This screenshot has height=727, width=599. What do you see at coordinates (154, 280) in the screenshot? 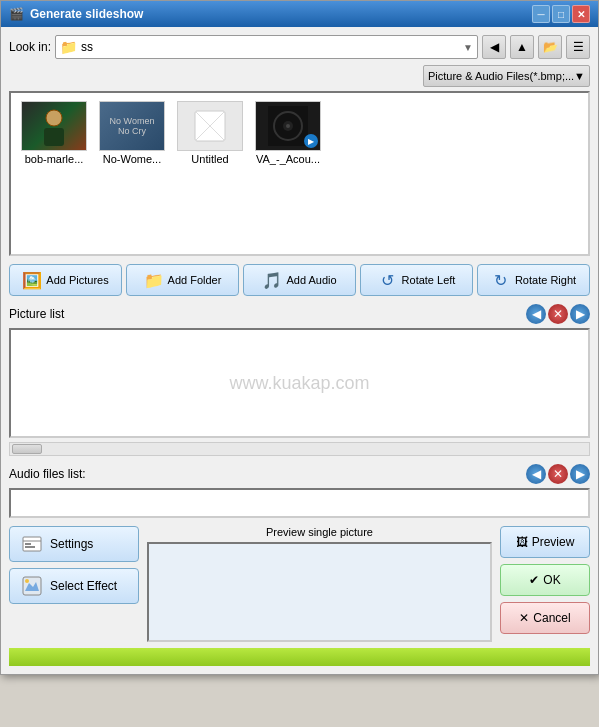
I see `add-folder-icon: 📁` at bounding box center [154, 280].